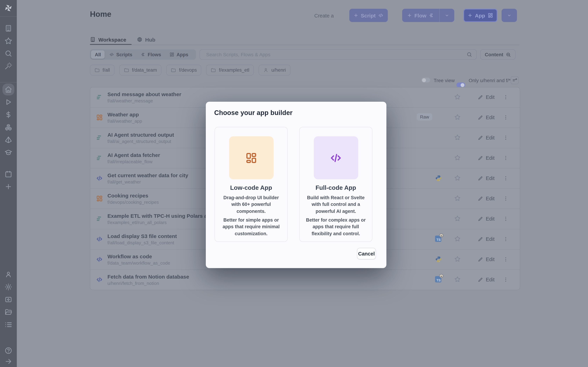  What do you see at coordinates (336, 188) in the screenshot?
I see `full-code-title: Full-code App` at bounding box center [336, 188].